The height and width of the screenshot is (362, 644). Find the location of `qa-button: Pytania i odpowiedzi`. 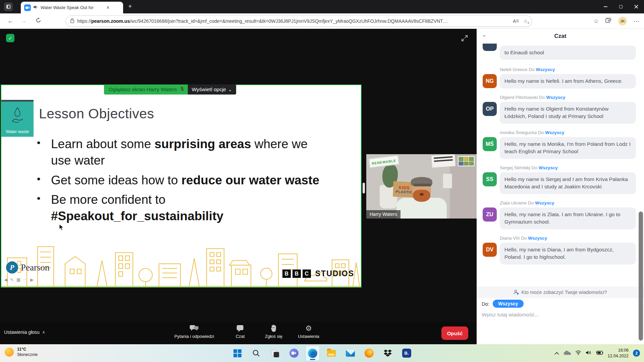

qa-button: Pytania i odpowiedzi is located at coordinates (195, 331).